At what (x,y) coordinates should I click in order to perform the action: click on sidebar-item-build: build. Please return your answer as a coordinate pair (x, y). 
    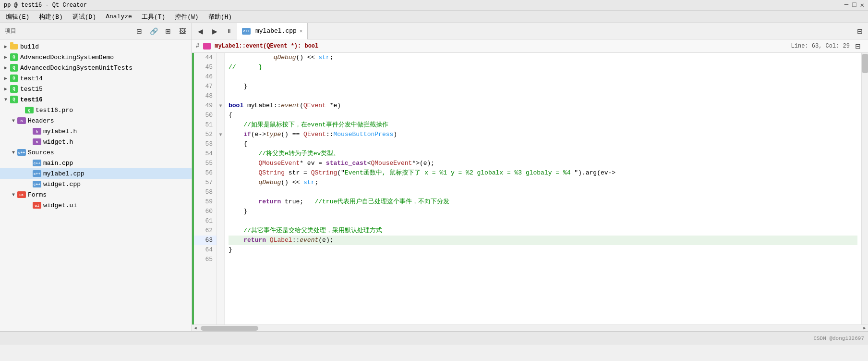
    Looking at the image, I should click on (96, 47).